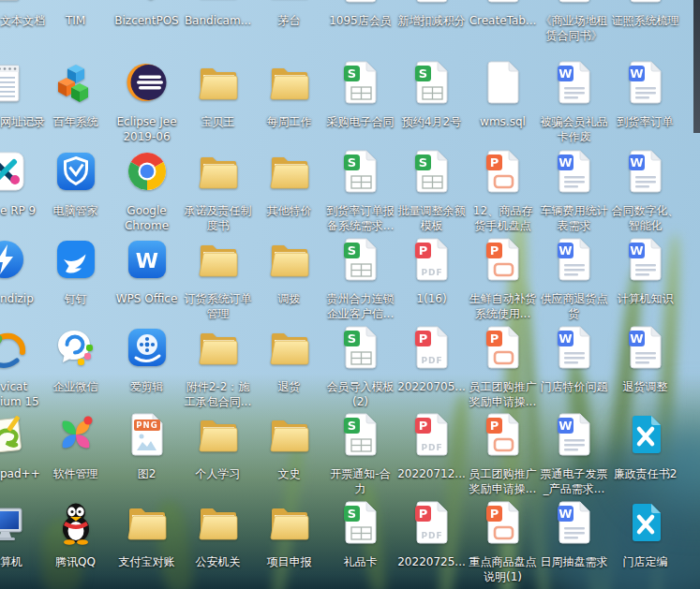 Image resolution: width=700 pixels, height=589 pixels. I want to click on desktop-icon: 《商业场地租赁合同书》, so click(574, 22).